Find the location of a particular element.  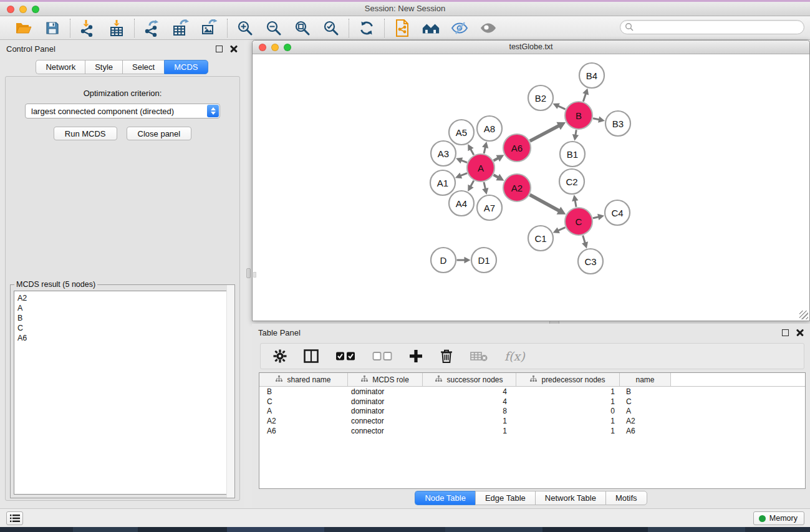

table-cell: dominator is located at coordinates (385, 411).